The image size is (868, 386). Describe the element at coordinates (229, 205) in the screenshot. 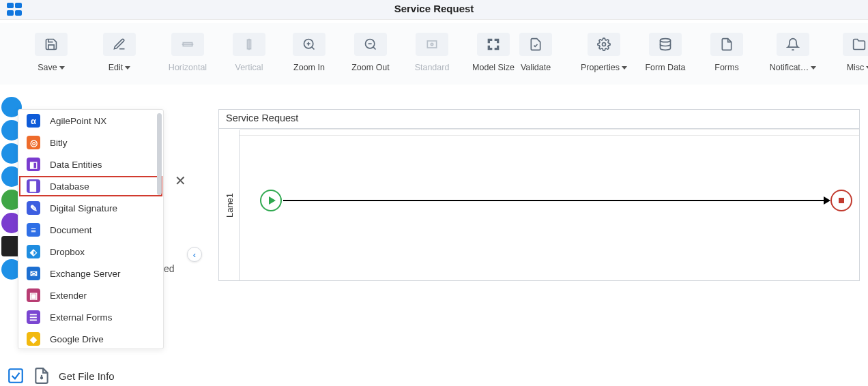

I see `lane-header: Lane1` at that location.